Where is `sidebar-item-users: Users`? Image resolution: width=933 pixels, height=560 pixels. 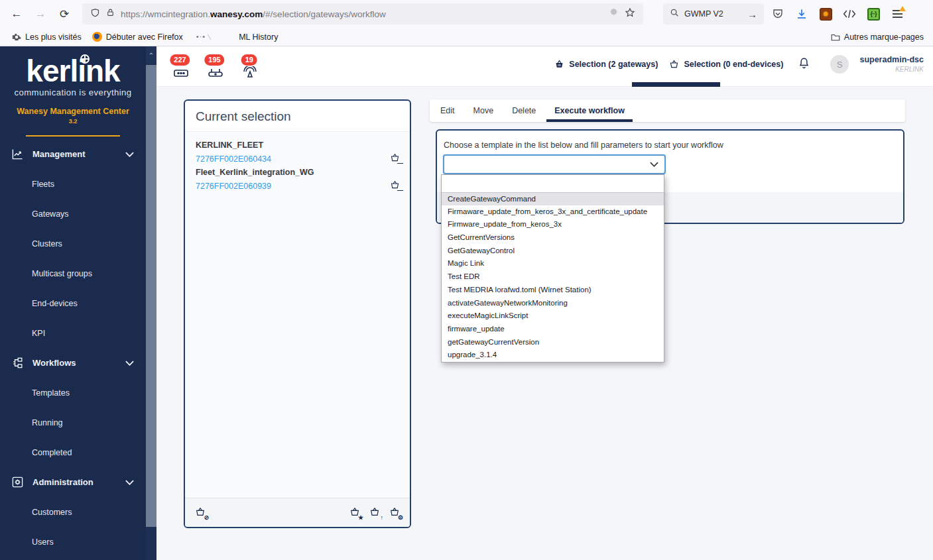
sidebar-item-users: Users is located at coordinates (73, 542).